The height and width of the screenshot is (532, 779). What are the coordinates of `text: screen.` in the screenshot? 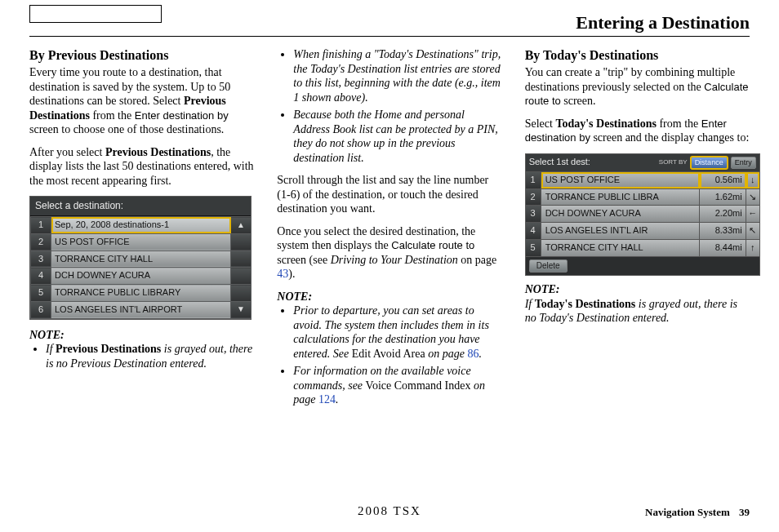 It's located at (578, 101).